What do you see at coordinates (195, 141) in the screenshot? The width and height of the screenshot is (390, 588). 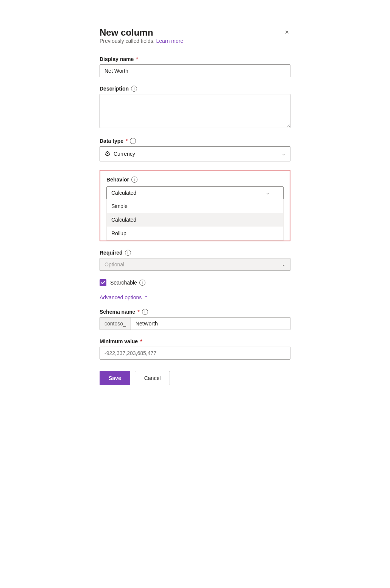 I see `data-type-label: Data type * i` at bounding box center [195, 141].